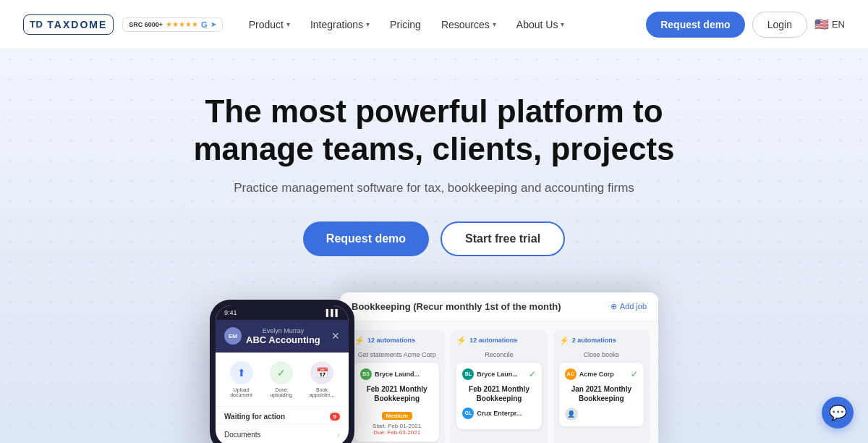 This screenshot has width=868, height=443. Describe the element at coordinates (340, 25) in the screenshot. I see `nav-item-integrations: Integrations ▾` at that location.